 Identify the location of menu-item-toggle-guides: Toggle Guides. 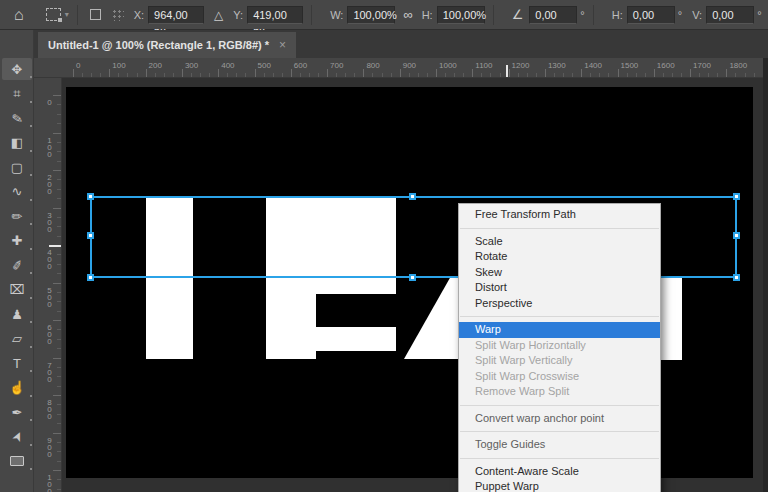
(560, 445).